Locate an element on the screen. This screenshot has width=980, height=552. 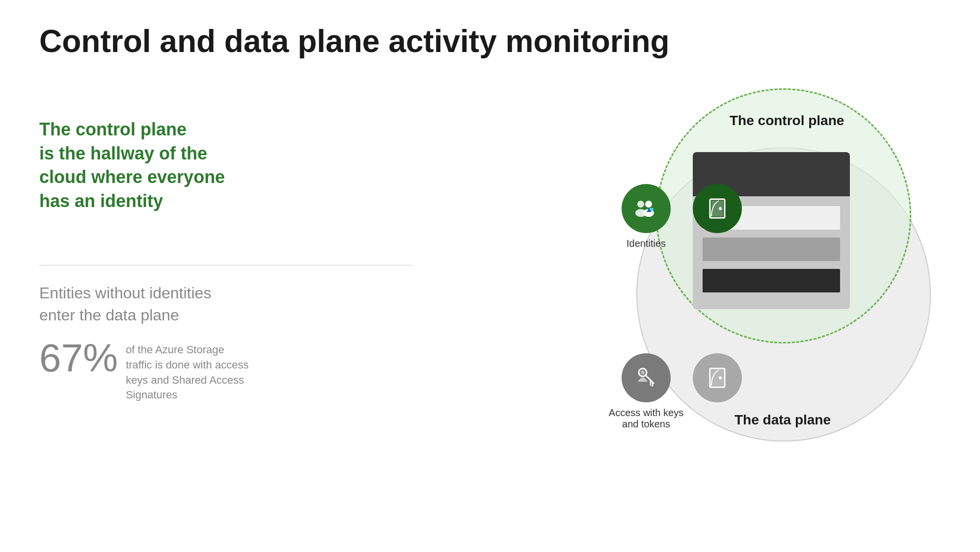
control-plane-label: The control plane is located at coordinates (787, 121).